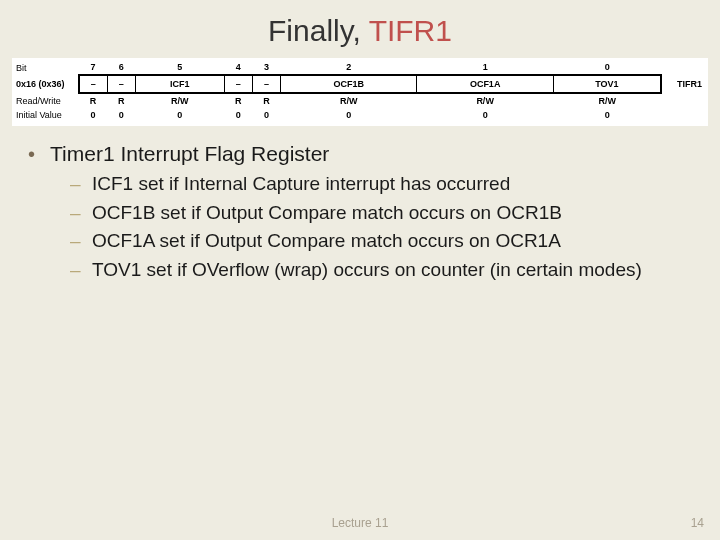 This screenshot has width=720, height=540. Describe the element at coordinates (46, 100) in the screenshot. I see `row-label-rw: Read/Write` at that location.